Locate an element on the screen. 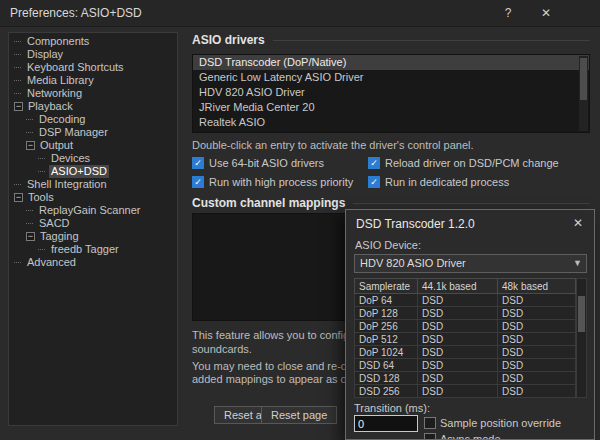 Image resolution: width=600 pixels, height=440 pixels. chevron-down-icon: ▼ is located at coordinates (578, 264).